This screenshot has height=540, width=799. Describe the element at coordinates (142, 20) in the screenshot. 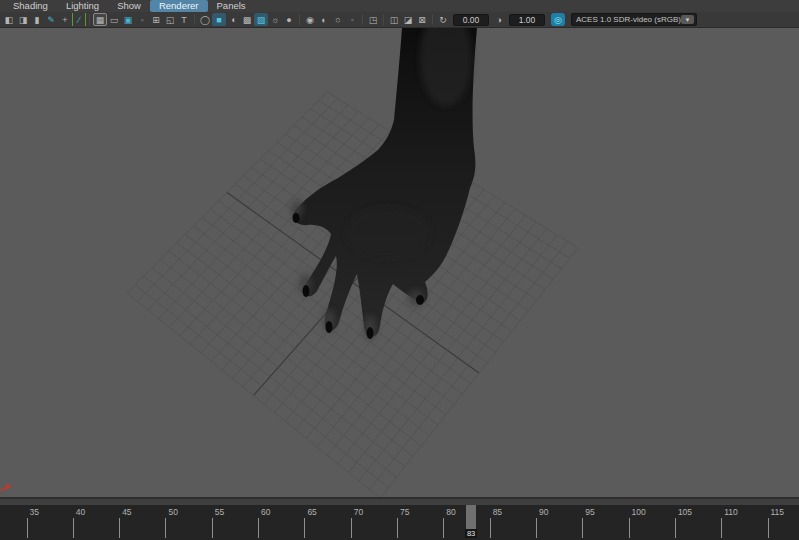

I see `gate-mask-icon: ▪` at that location.